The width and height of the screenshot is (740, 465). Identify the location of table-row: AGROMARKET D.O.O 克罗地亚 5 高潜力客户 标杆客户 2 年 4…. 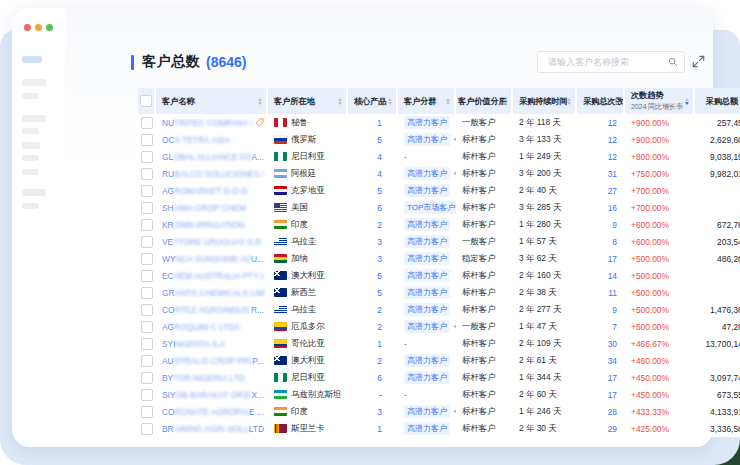
(439, 190).